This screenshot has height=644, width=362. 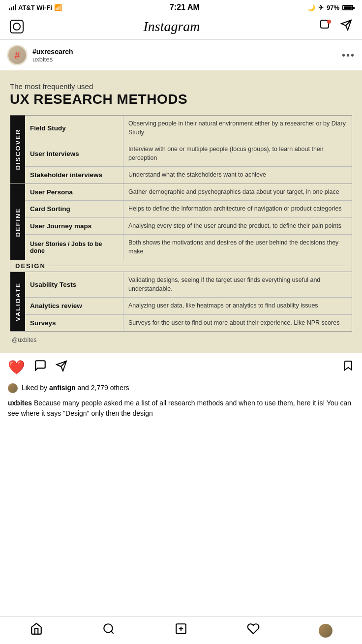 What do you see at coordinates (17, 55) in the screenshot?
I see `avatar: #` at bounding box center [17, 55].